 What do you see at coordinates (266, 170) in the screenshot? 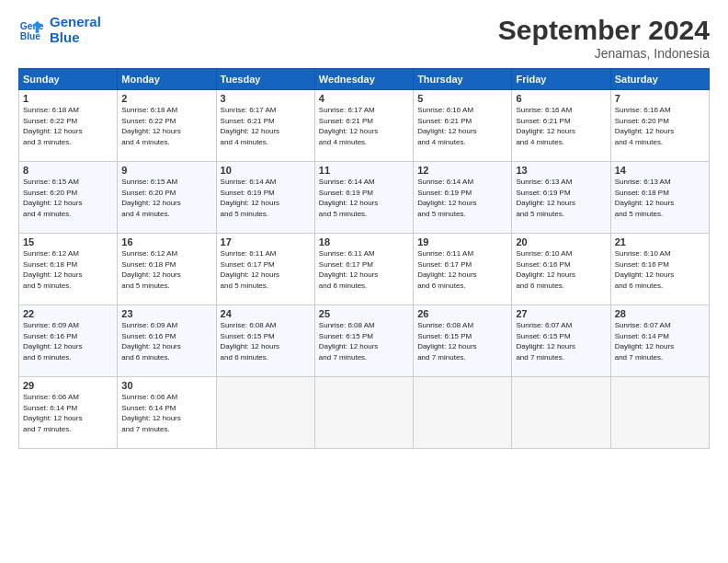
I see `day-number: 10` at bounding box center [266, 170].